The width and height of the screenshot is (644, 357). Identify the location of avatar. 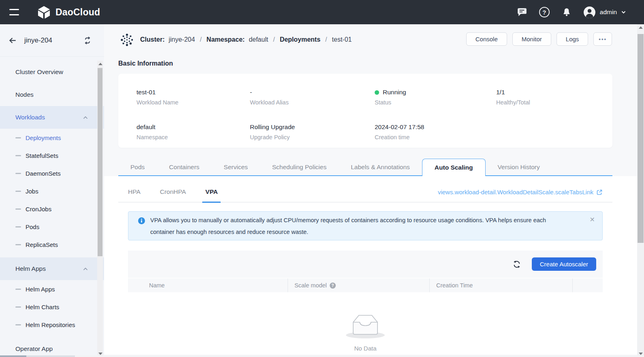
(590, 12).